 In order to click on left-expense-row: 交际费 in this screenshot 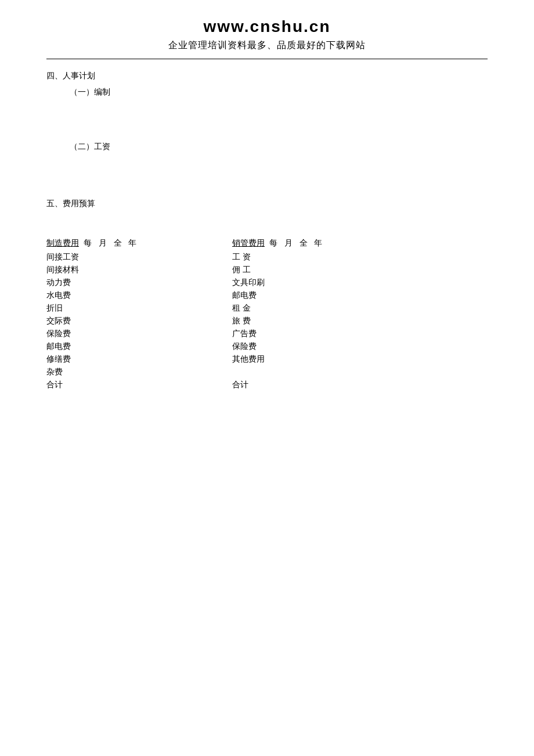, I will do `click(128, 321)`.